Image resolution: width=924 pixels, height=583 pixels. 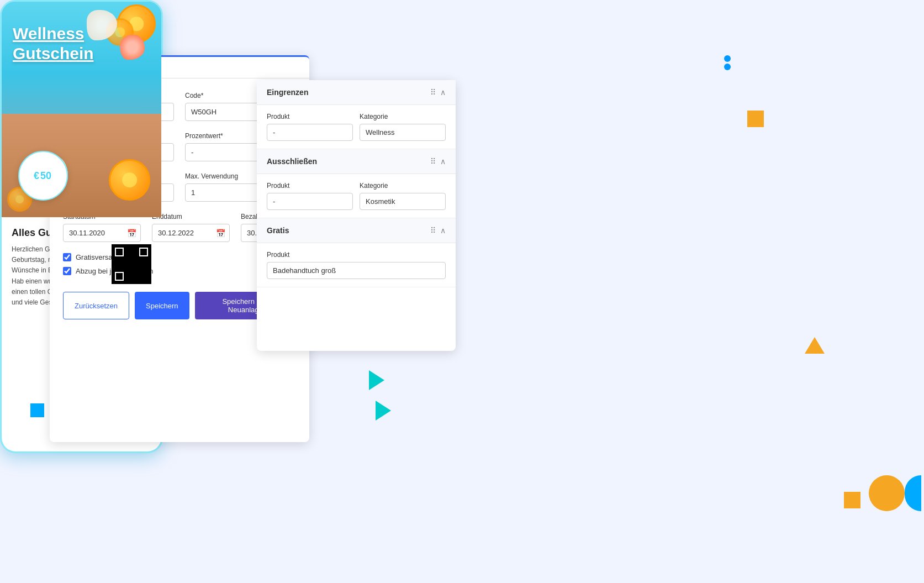 I want to click on eingrenzen-icons: ⠿ ∧, so click(x=438, y=92).